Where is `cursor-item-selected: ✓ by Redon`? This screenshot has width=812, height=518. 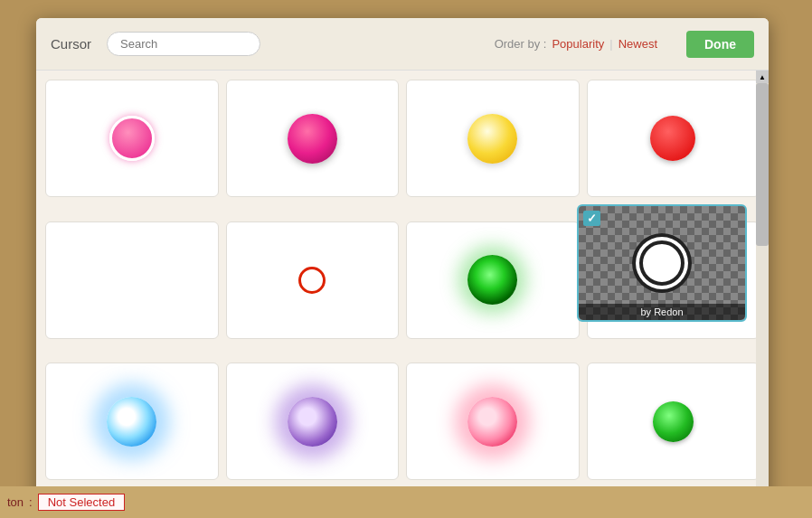
cursor-item-selected: ✓ by Redon is located at coordinates (662, 263).